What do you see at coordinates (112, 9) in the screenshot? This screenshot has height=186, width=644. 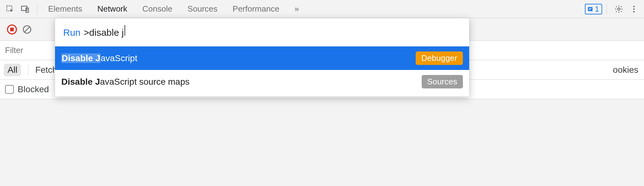 I see `tab-network: Network` at bounding box center [112, 9].